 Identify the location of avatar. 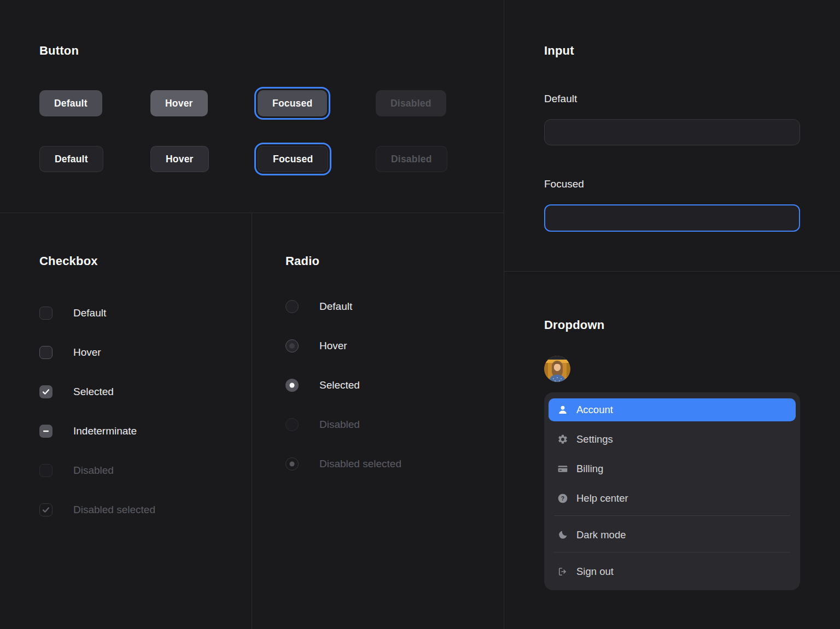
(557, 369).